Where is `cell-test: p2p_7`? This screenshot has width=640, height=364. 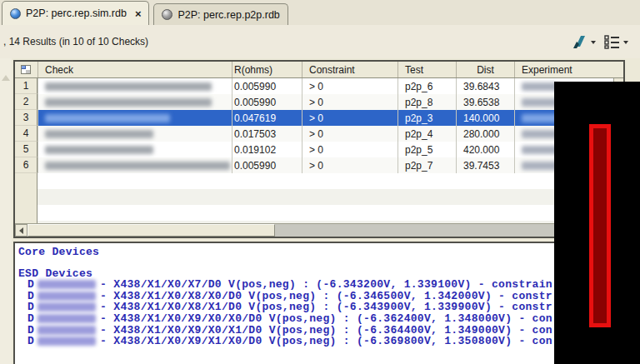
cell-test: p2p_7 is located at coordinates (427, 165).